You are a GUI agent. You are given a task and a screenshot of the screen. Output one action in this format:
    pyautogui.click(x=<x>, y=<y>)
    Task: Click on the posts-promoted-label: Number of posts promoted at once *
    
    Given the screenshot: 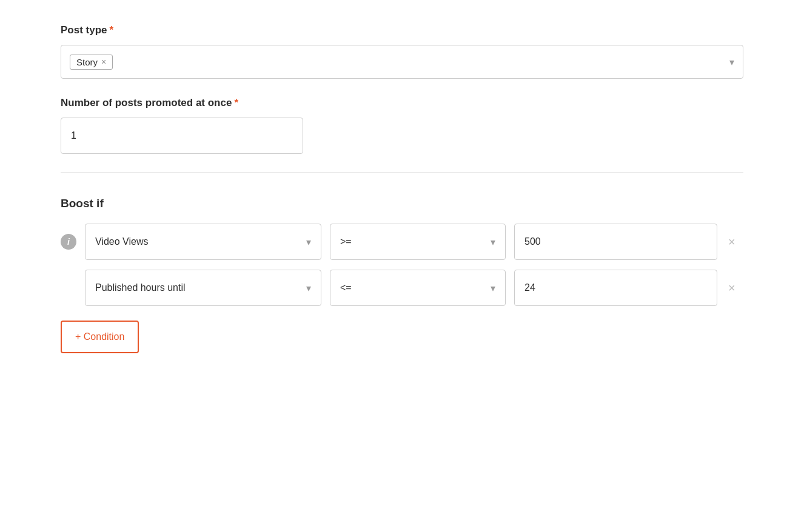 What is the action you would take?
    pyautogui.click(x=402, y=103)
    